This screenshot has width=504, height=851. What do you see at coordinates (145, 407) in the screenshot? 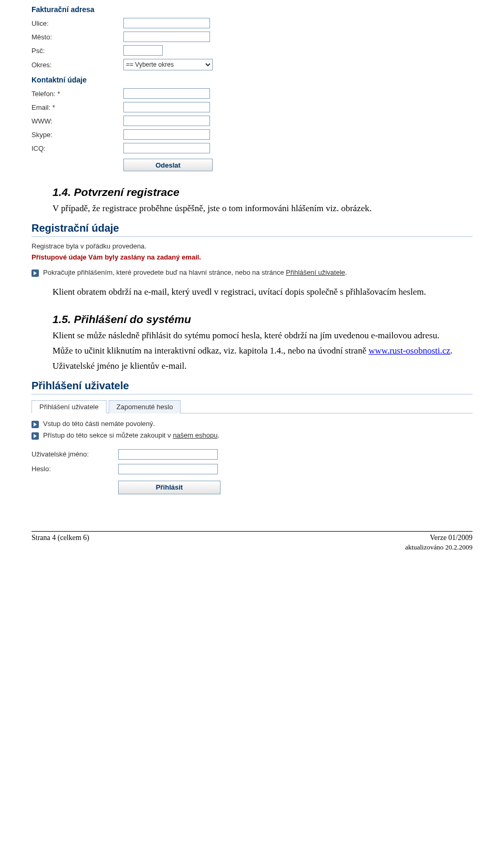
I see `tab-forgot-password: Zapomenuté heslo` at bounding box center [145, 407].